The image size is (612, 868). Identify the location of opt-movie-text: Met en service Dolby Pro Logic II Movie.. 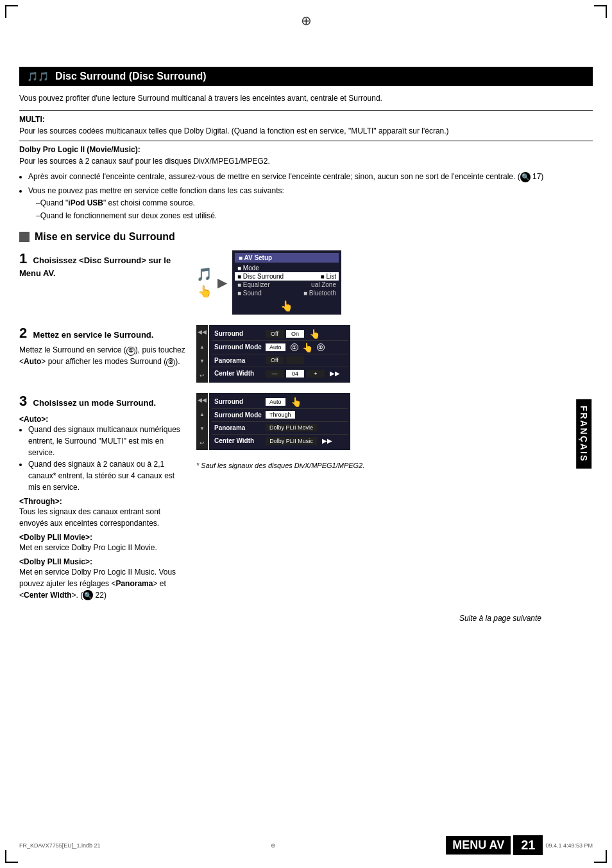
(103, 548).